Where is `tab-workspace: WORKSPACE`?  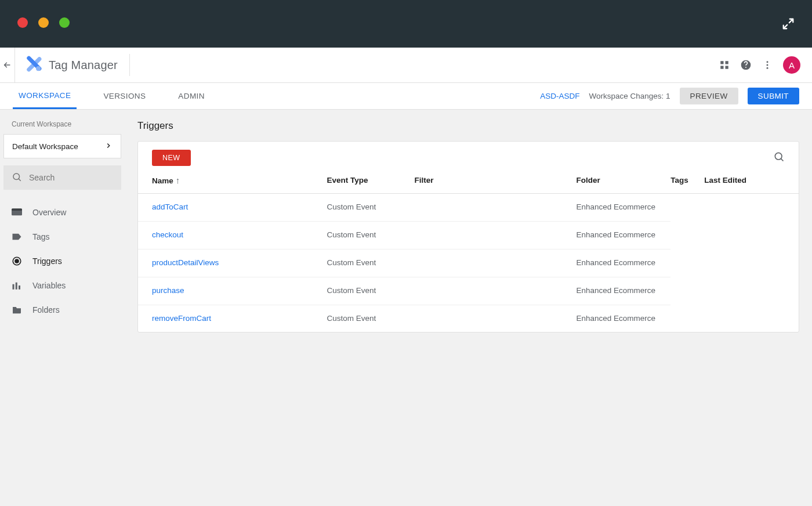 tab-workspace: WORKSPACE is located at coordinates (45, 96).